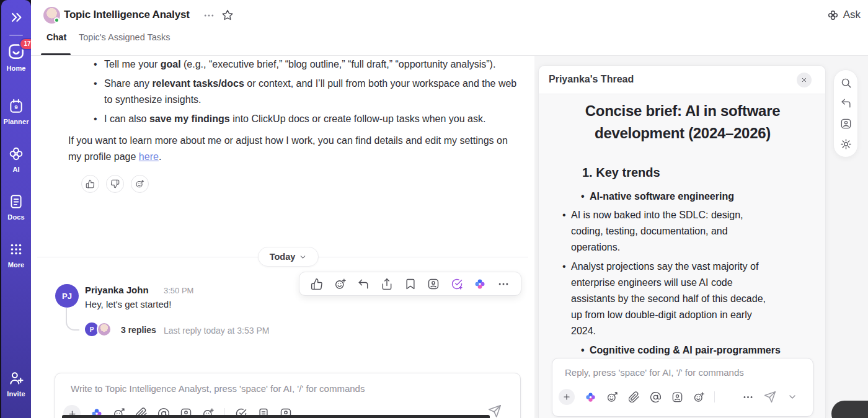 This screenshot has width=868, height=418. Describe the element at coordinates (209, 15) in the screenshot. I see `header-more-button` at that location.